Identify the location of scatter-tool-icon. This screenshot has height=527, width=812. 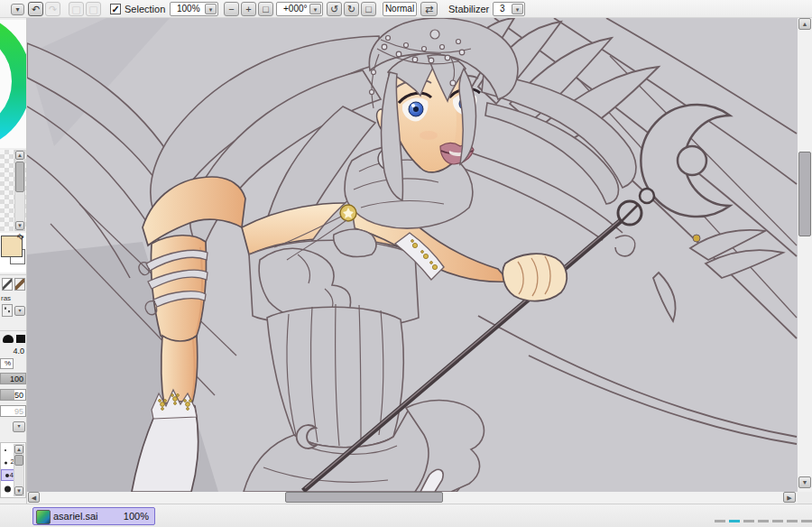
(7, 310).